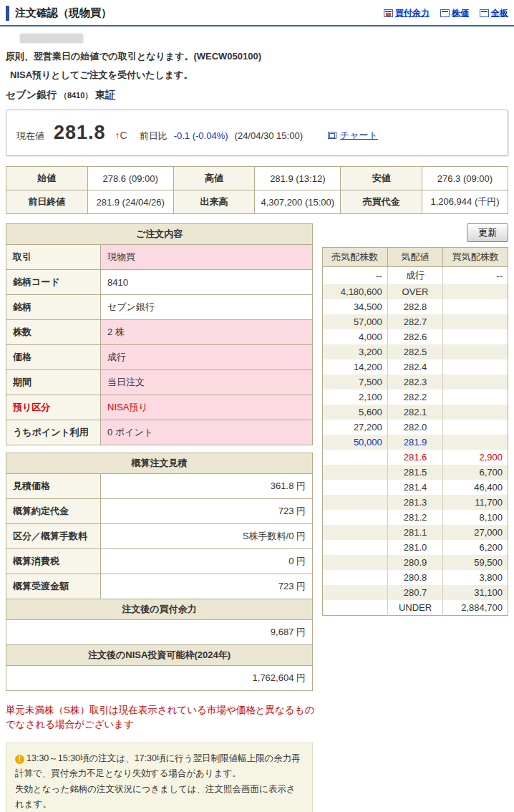  Describe the element at coordinates (488, 233) in the screenshot. I see `refresh-button: 更新` at that location.